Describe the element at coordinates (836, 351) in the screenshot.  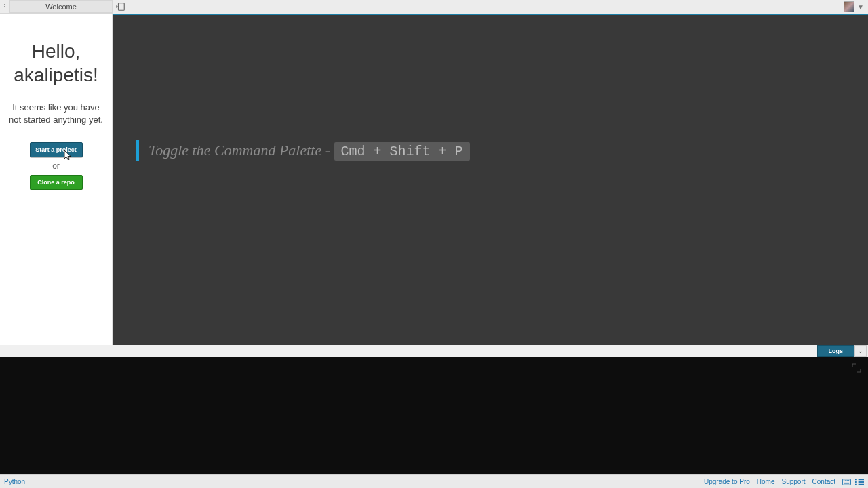
I see `tab-label: Logs` at that location.